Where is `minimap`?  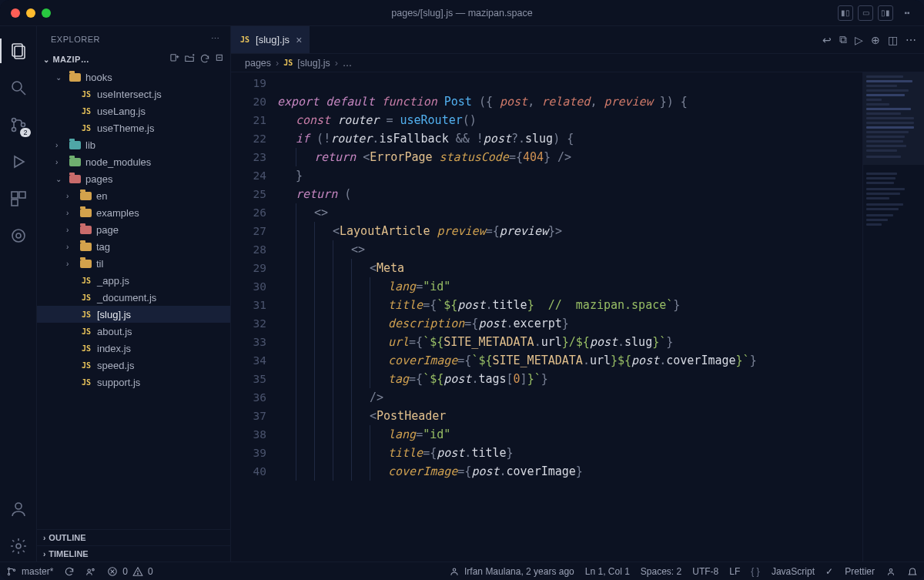
minimap is located at coordinates (893, 317).